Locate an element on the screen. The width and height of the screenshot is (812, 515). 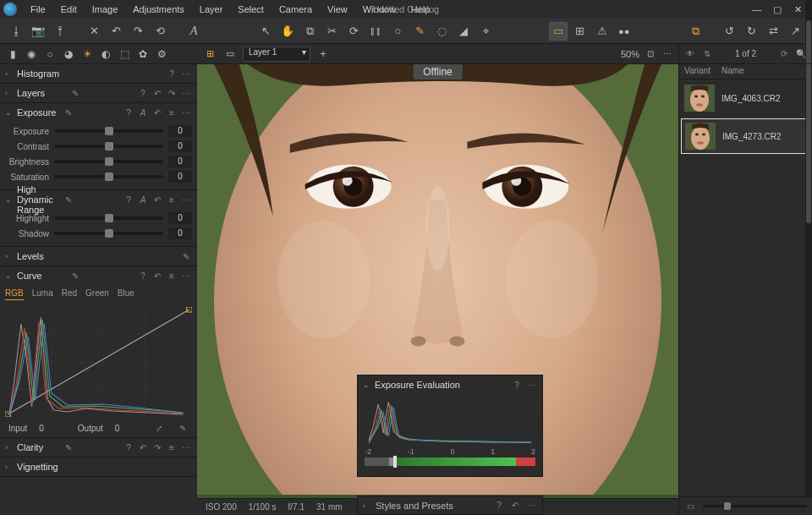
focus-icon: ●● is located at coordinates (624, 31).